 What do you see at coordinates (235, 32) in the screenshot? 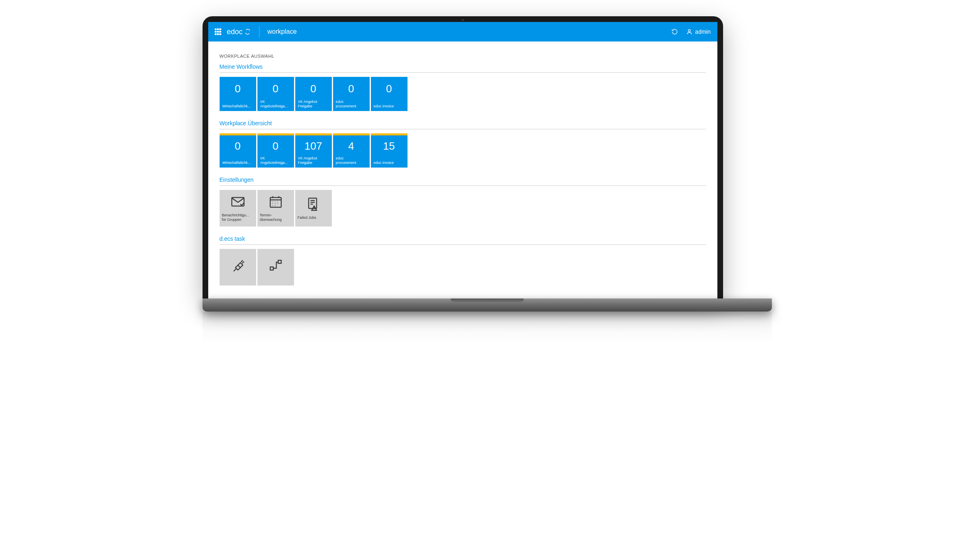
I see `brand-text: edoc` at bounding box center [235, 32].